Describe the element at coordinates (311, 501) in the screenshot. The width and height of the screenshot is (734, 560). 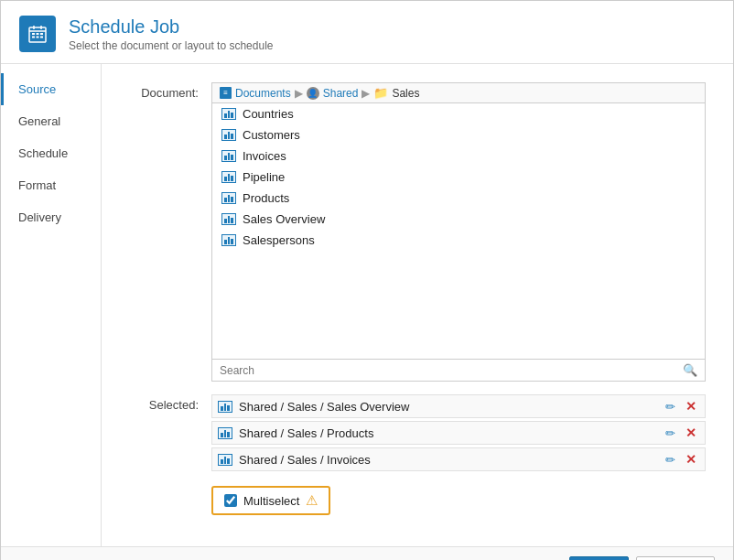
I see `warning-icon: ⚠` at that location.